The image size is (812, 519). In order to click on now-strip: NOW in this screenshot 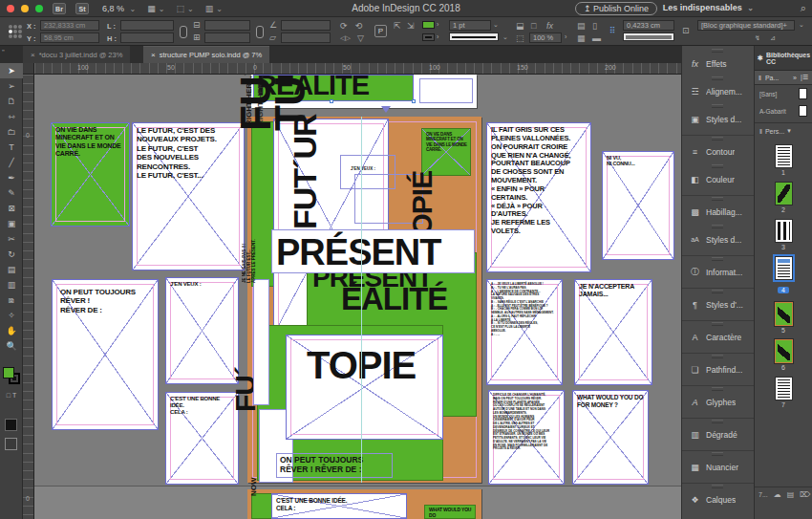, I will do `click(262, 507)`.